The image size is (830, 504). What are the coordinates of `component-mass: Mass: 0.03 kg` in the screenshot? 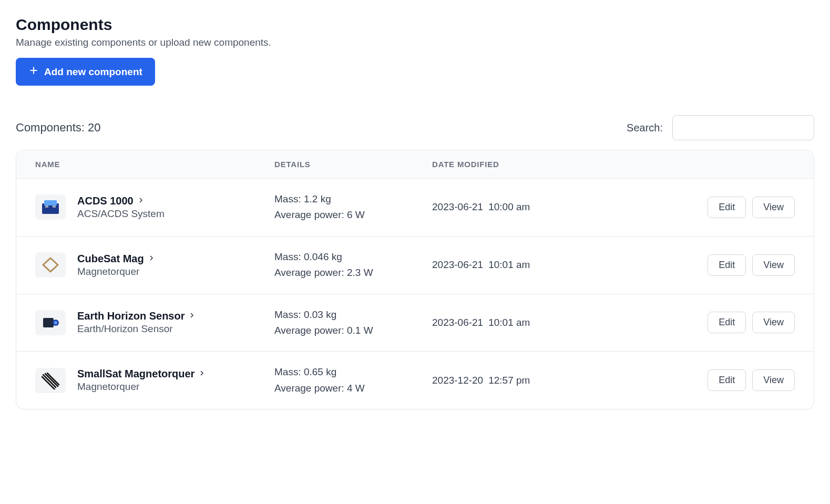 It's located at (353, 315).